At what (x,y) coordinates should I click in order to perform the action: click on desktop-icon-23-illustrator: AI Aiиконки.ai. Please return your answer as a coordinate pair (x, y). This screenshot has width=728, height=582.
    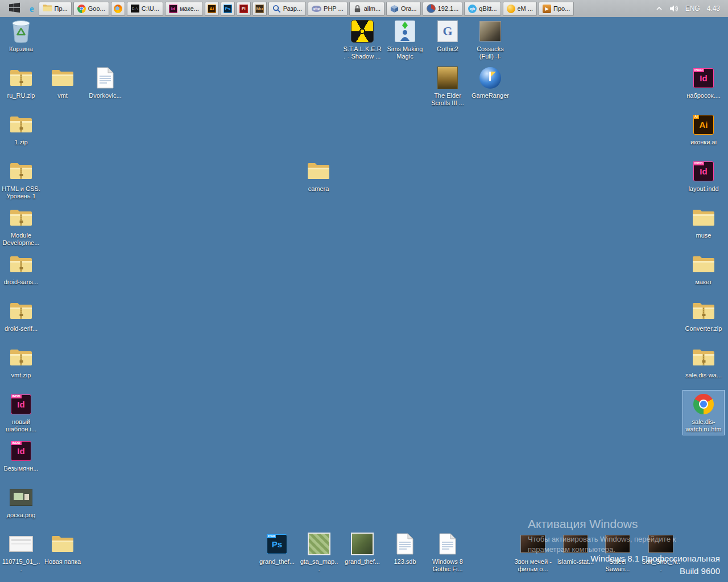
    Looking at the image, I should click on (704, 130).